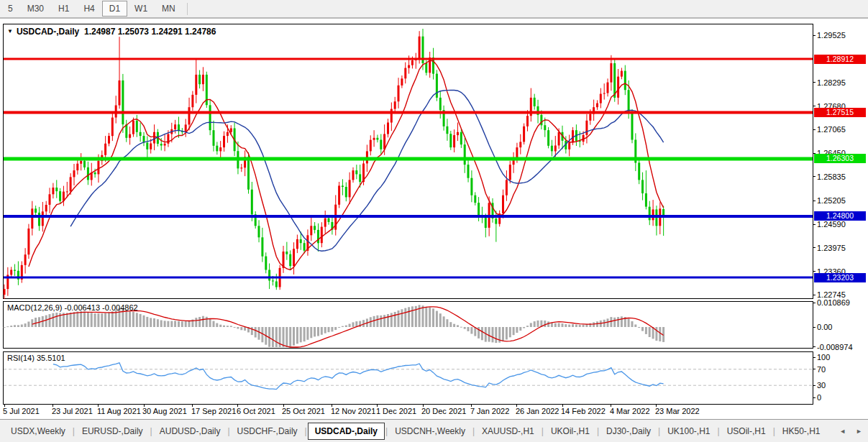 The image size is (868, 442). What do you see at coordinates (833, 303) in the screenshot?
I see `macd-axis-tick: 0.010869` at bounding box center [833, 303].